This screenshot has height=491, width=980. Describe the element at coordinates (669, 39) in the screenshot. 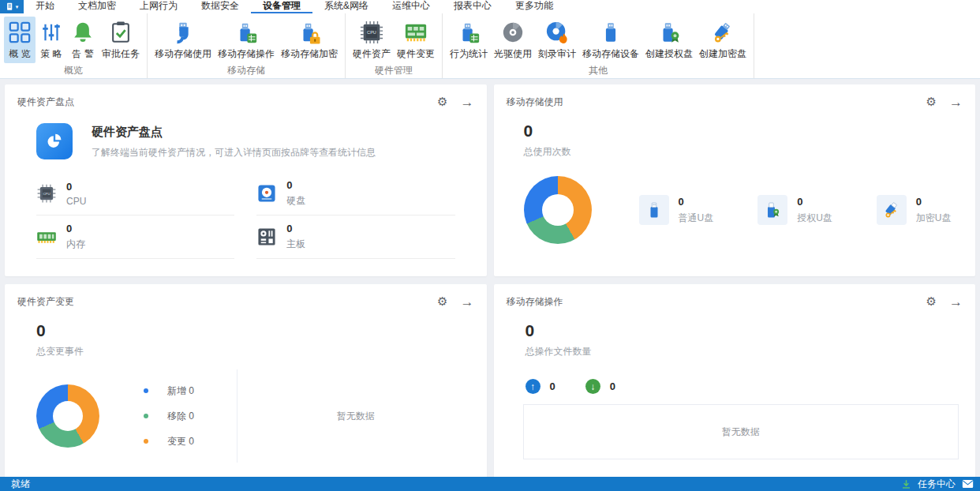

I see `create-authorized-disk-button: 创建授权盘` at that location.